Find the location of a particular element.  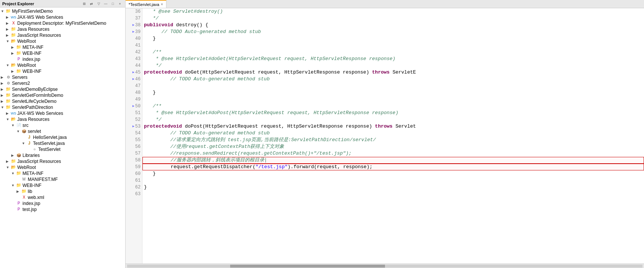

tree-item-webroot-1: ▼📂WebRoot is located at coordinates (63, 41).